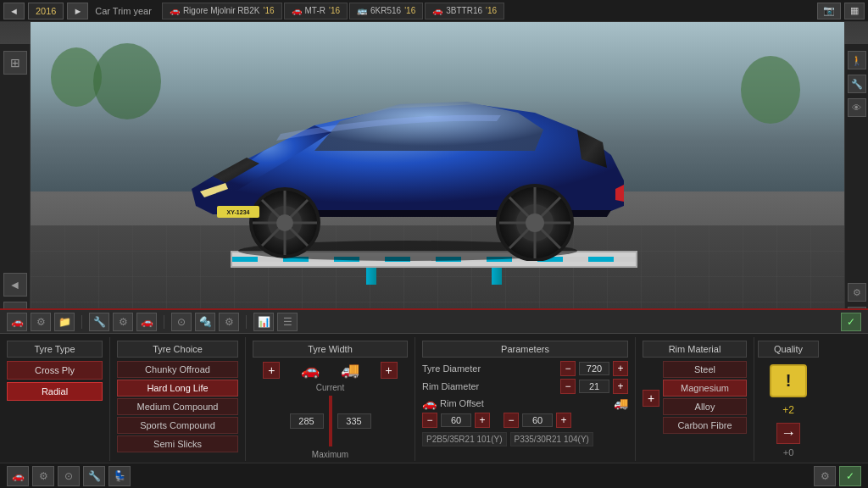 This screenshot has width=868, height=488. What do you see at coordinates (552, 439) in the screenshot?
I see `spec-rear-text: P335/30R21 104(Y)` at bounding box center [552, 439].